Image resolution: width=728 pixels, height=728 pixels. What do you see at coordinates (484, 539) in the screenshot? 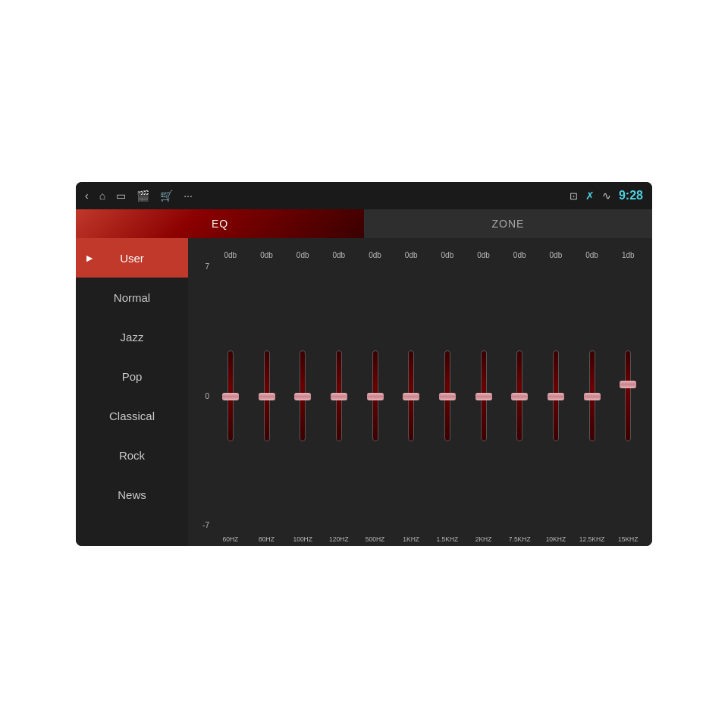
I see `eq-freq-label-2KHZ: 2KHZ` at bounding box center [484, 539].